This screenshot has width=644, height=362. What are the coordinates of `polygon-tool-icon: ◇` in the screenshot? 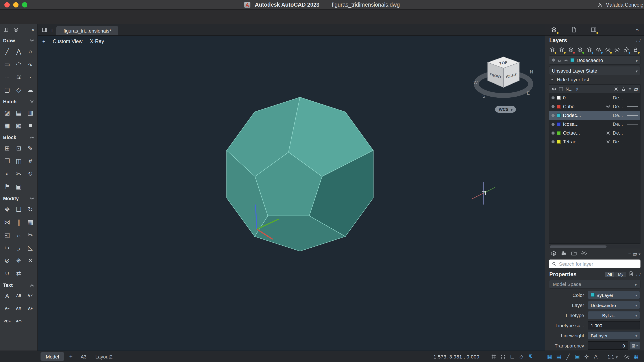 It's located at (19, 89).